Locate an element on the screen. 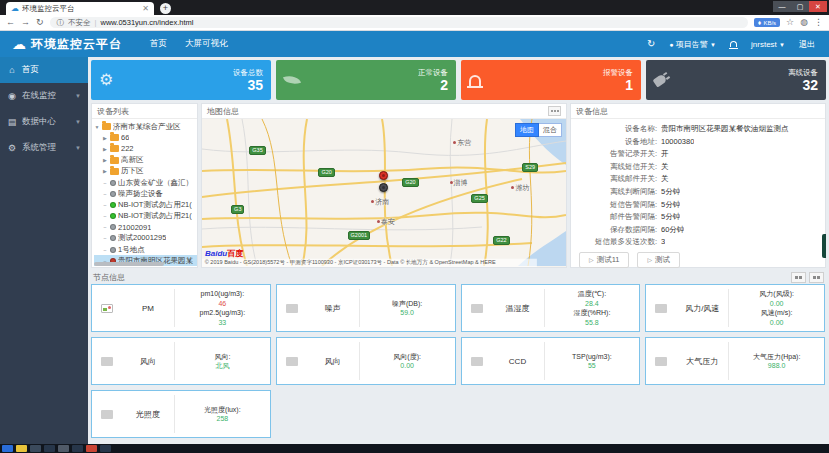 The height and width of the screenshot is (453, 829). tree-item-label: 66 is located at coordinates (125, 138).